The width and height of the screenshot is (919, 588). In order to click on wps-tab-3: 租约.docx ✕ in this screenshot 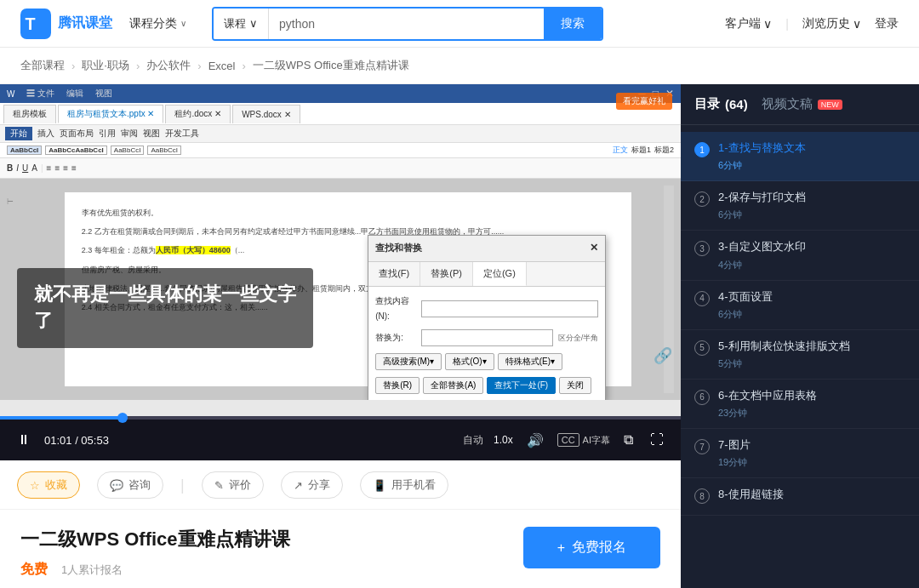, I will do `click(197, 114)`.